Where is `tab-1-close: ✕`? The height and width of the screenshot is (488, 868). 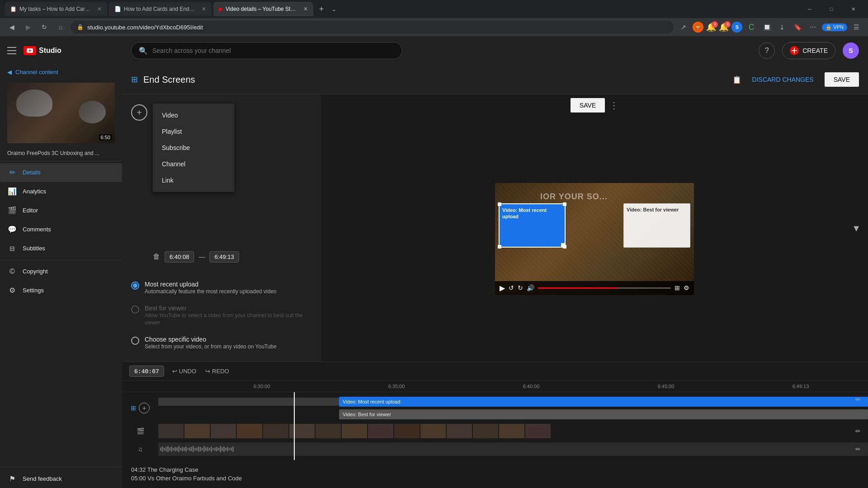
tab-1-close: ✕ is located at coordinates (99, 9).